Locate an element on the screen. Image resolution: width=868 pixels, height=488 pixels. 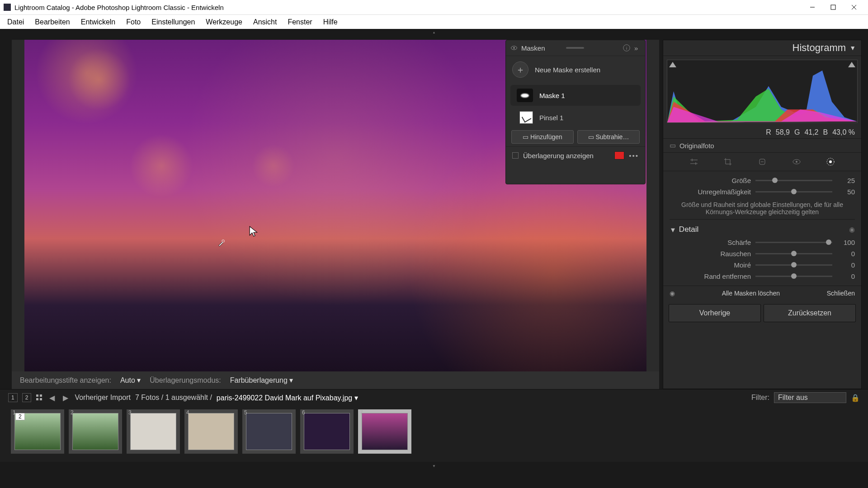
rgb-readout: R58,9 G41,2 B43,0 % is located at coordinates (762, 132).